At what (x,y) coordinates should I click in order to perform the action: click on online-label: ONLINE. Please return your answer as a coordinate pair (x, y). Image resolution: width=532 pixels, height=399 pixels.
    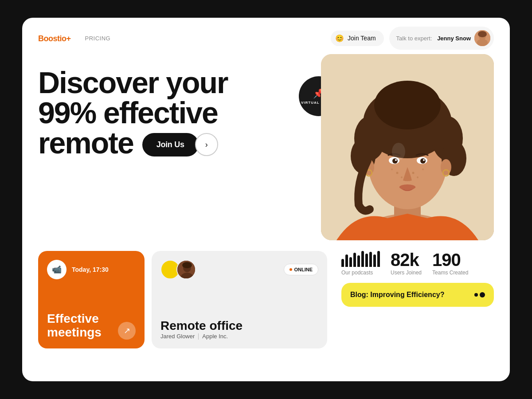
    Looking at the image, I should click on (303, 270).